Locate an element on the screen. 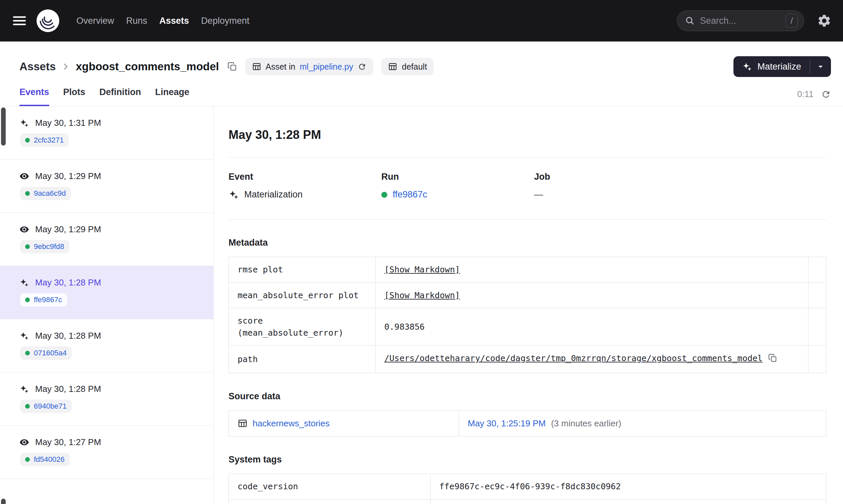  metadata-row: mean_absolute_error plot [Show Markdown] is located at coordinates (528, 295).